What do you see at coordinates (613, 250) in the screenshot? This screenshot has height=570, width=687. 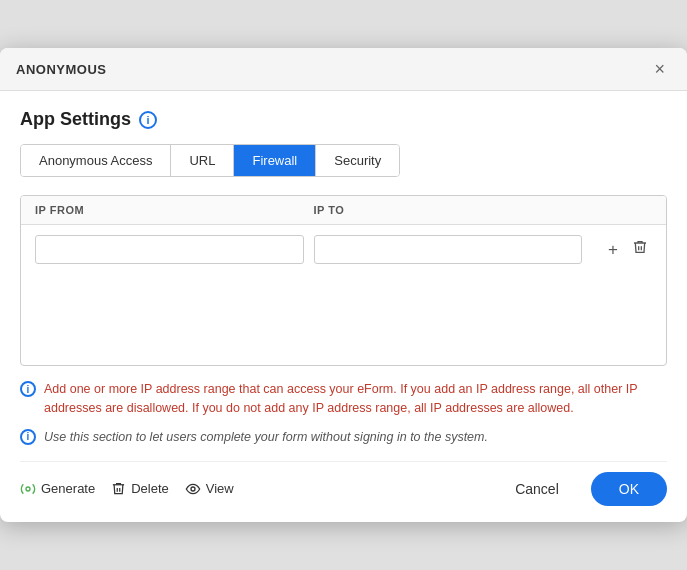 I see `add-row-button: +` at bounding box center [613, 250].